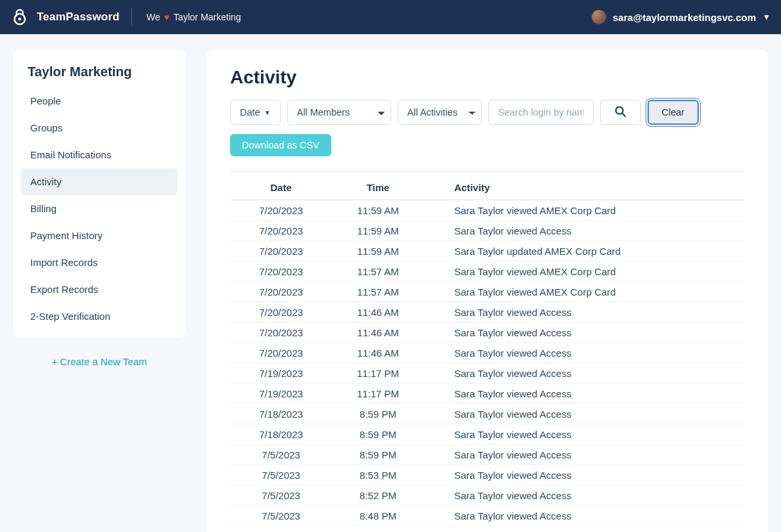  I want to click on date-filter-button: Date ▼, so click(255, 112).